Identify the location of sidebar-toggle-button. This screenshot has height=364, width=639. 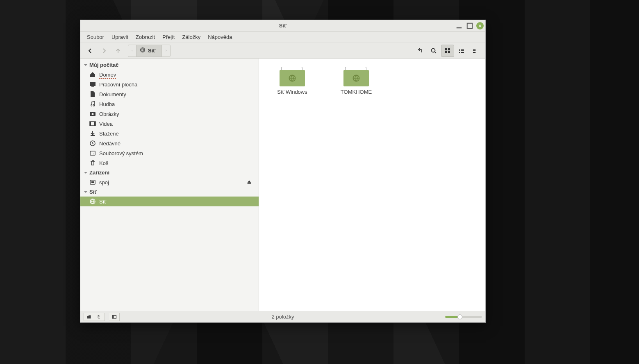
(114, 317).